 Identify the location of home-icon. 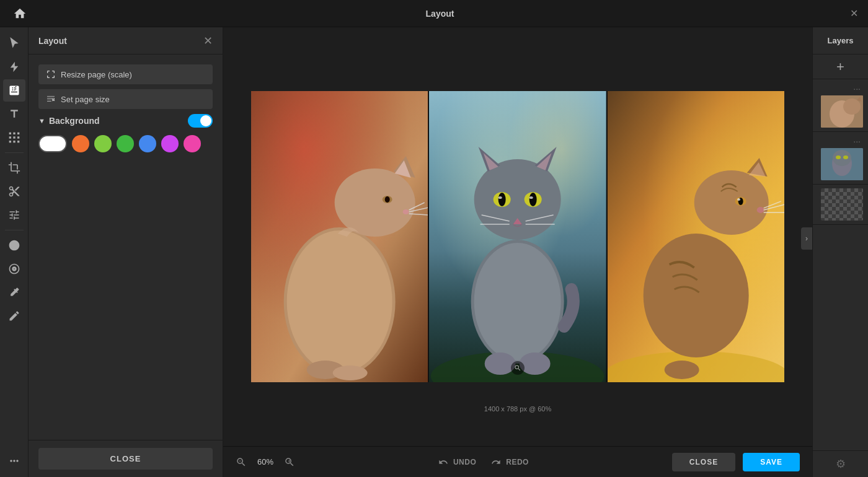
(20, 14).